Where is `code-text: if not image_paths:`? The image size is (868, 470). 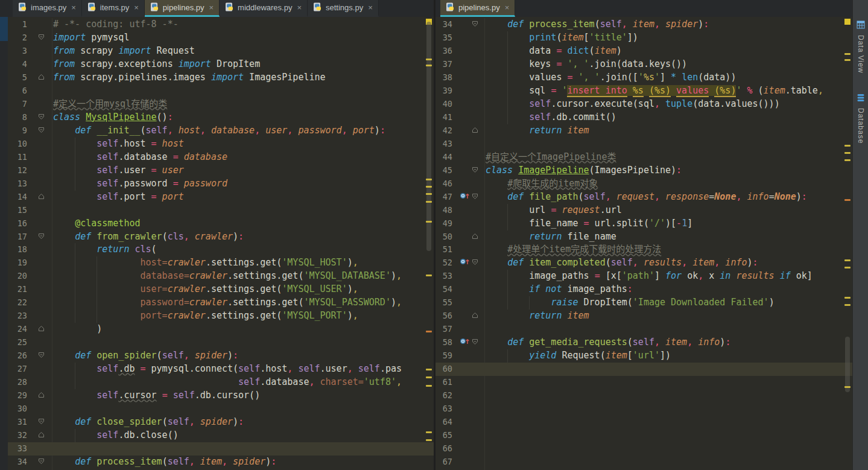 code-text: if not image_paths: is located at coordinates (669, 290).